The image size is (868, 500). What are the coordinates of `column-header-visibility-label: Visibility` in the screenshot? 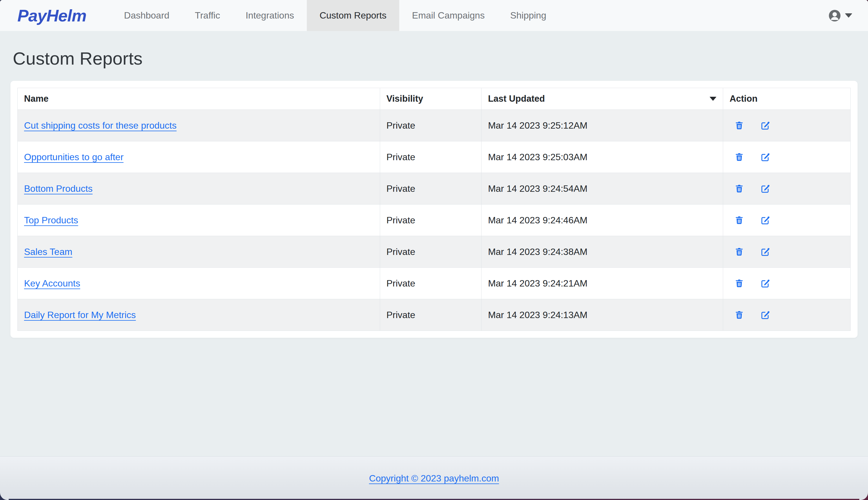 It's located at (405, 99).